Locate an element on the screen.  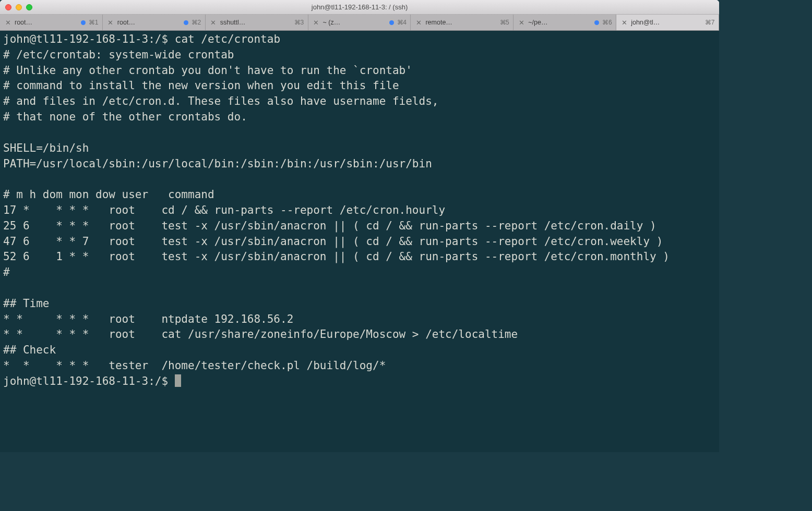
tab-3: ✕sshuttl…⌘3 is located at coordinates (257, 22).